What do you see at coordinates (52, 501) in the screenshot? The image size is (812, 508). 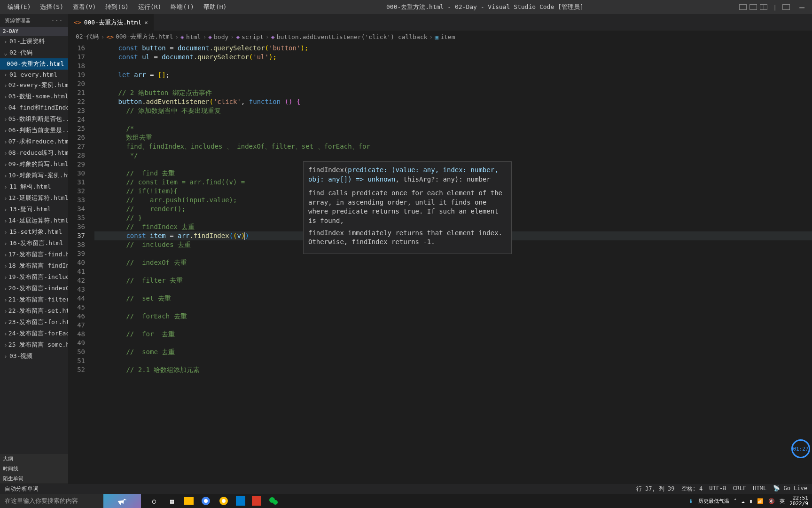 I see `taskbar-search: 在这里输入你要搜索的内容` at bounding box center [52, 501].